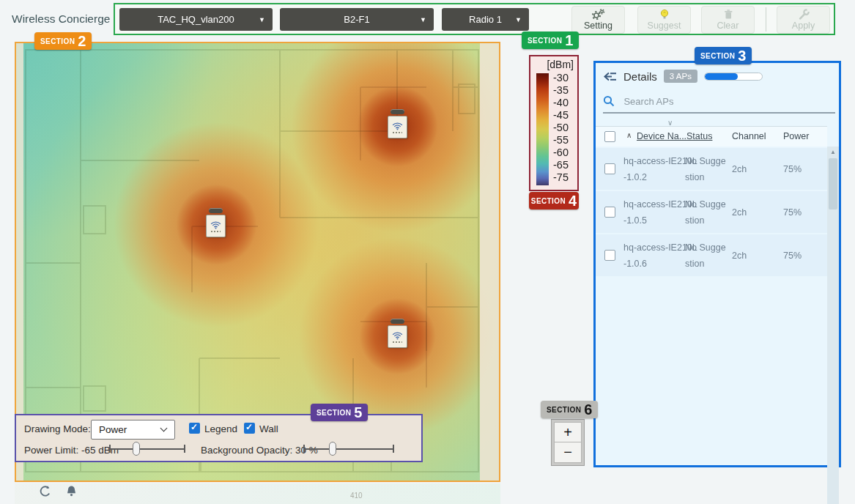 This screenshot has width=855, height=504. Describe the element at coordinates (195, 428) in the screenshot. I see `legend-checkbox` at that location.